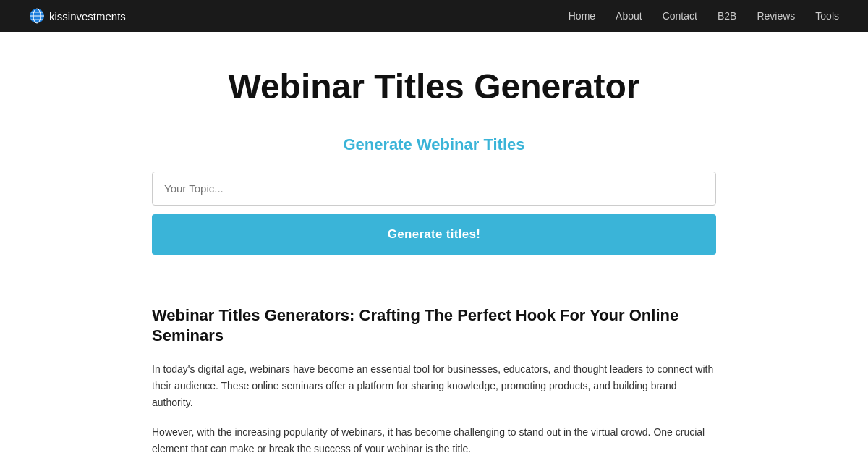 The width and height of the screenshot is (868, 453). Describe the element at coordinates (680, 16) in the screenshot. I see `nav-contact: Contact` at that location.